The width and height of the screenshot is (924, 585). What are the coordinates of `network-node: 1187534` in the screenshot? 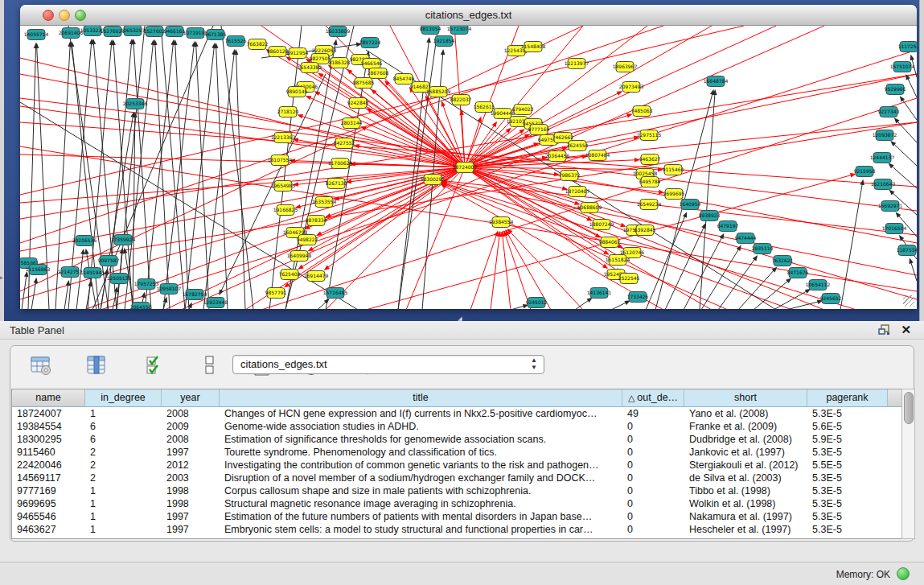 It's located at (907, 251).